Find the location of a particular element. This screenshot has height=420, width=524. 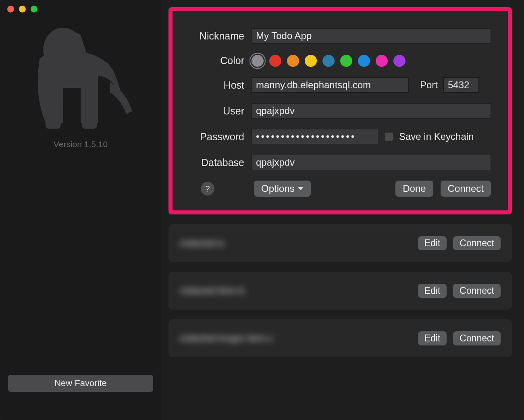

port-input is located at coordinates (461, 85).